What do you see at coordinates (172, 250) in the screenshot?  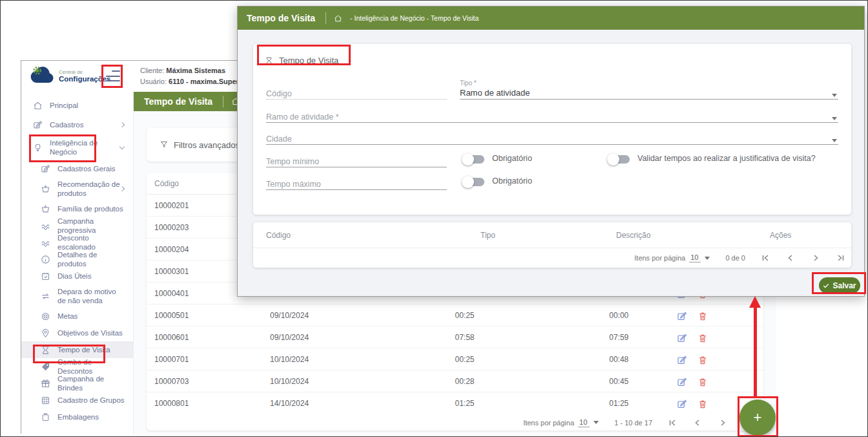 I see `cell-codigo: 10000204` at bounding box center [172, 250].